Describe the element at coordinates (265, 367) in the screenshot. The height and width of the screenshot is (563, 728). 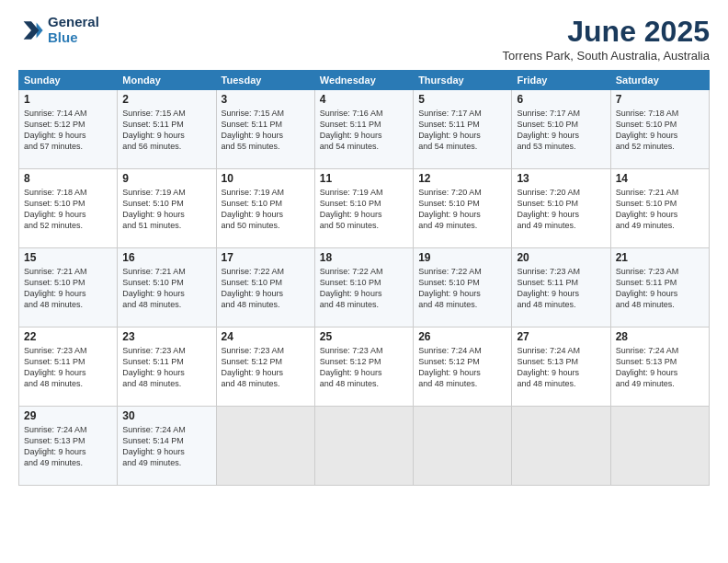
I see `table-cell: 24Sunrise: 7:23 AMSunset: 5:12 PMDayligh…` at that location.